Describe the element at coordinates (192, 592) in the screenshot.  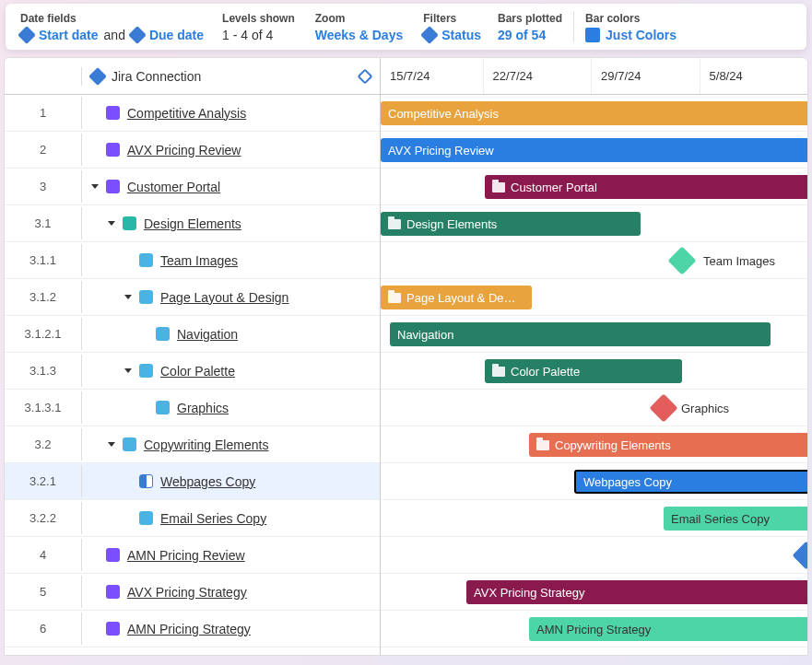
I see `table-row: 5AVX Pricing Strategy` at that location.